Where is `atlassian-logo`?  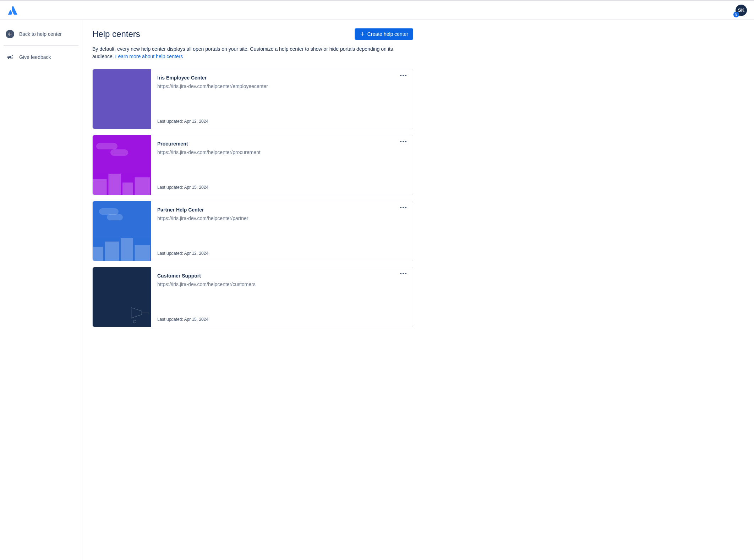
atlassian-logo is located at coordinates (13, 10).